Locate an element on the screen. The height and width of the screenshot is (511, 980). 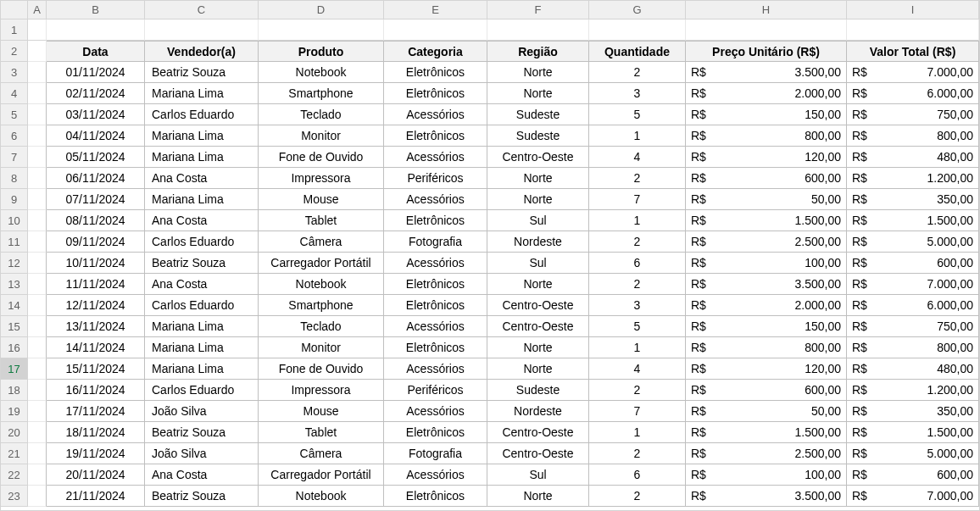
cell-H: R$100,00 is located at coordinates (766, 475).